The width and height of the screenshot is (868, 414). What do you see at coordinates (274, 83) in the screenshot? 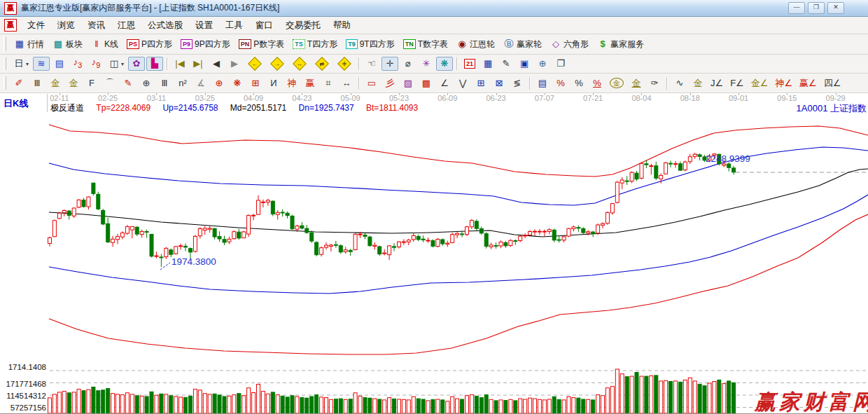
I see `tool-swing-mark: И` at bounding box center [274, 83].